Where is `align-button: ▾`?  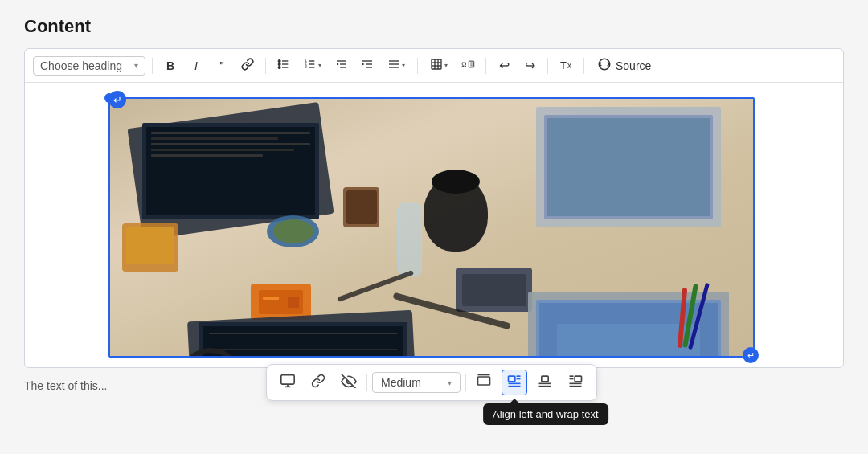 align-button: ▾ is located at coordinates (396, 66).